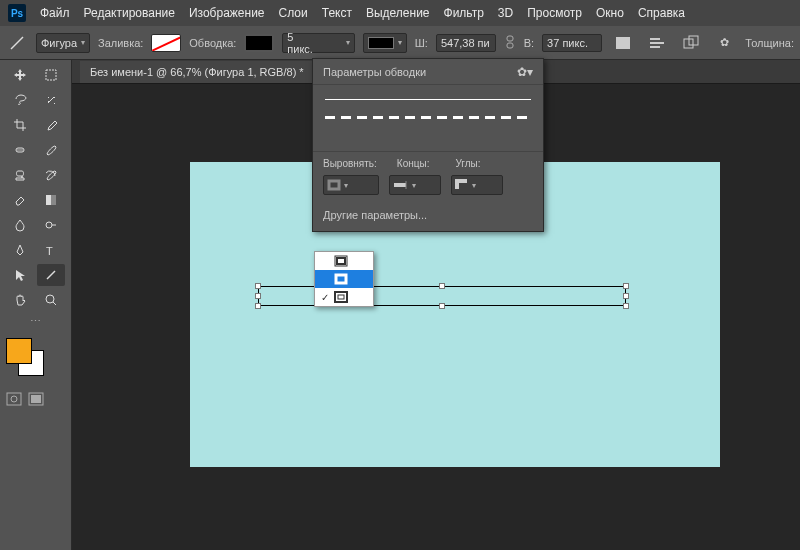 The width and height of the screenshot is (800, 550). What do you see at coordinates (318, 43) in the screenshot?
I see `stroke-width-dropdown: 5 пикс.▾` at bounding box center [318, 43].